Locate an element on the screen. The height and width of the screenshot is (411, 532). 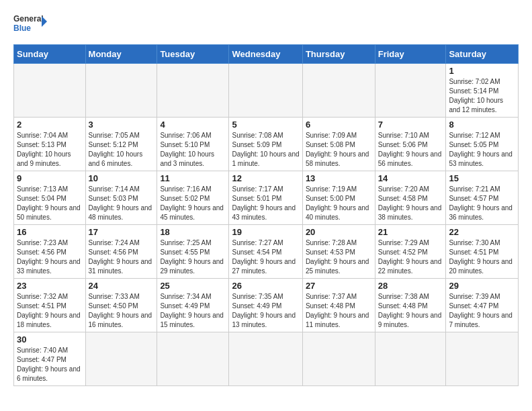
calendar-cell: 2Sunrise: 7:04 AM Sunset: 5:13 PM Daylig… is located at coordinates (50, 144).